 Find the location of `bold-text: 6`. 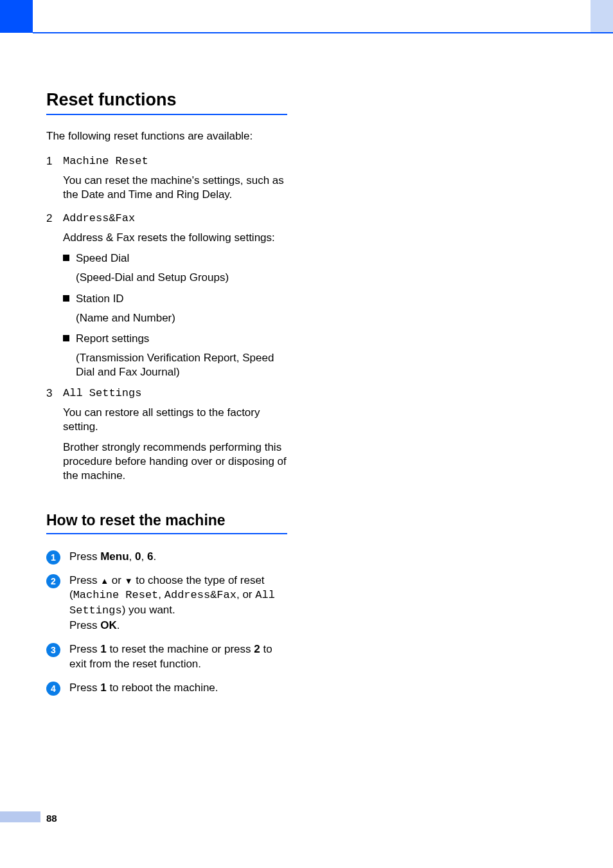

bold-text: 6 is located at coordinates (150, 557).